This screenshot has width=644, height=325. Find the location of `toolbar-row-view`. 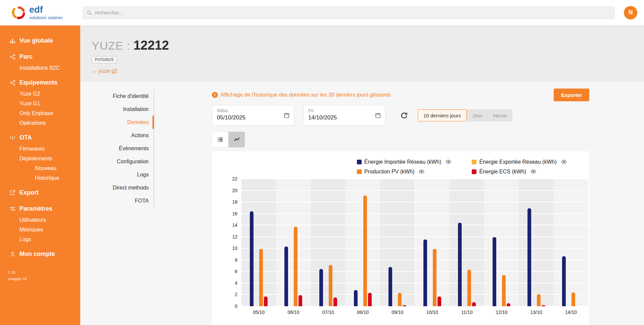

toolbar-row-view is located at coordinates (401, 140).